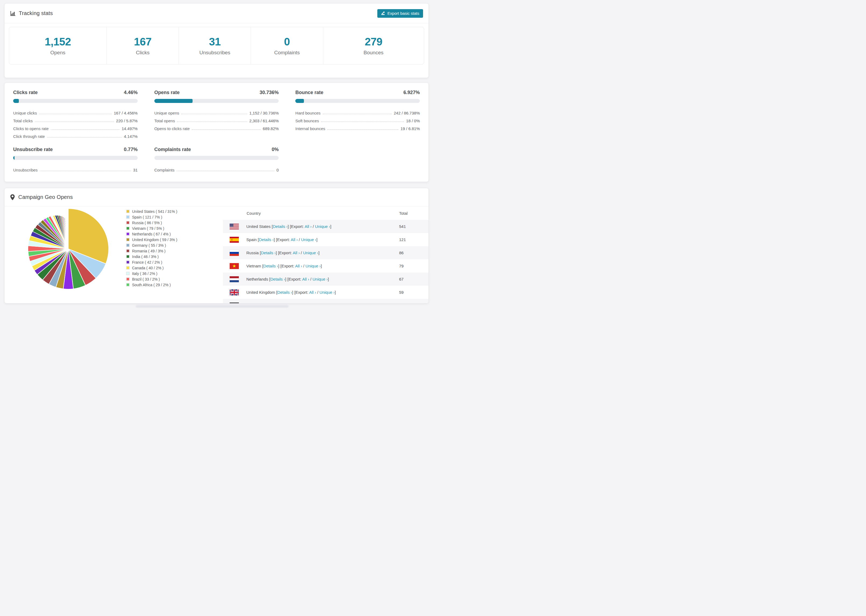 The width and height of the screenshot is (866, 616). What do you see at coordinates (143, 42) in the screenshot?
I see `stat-value: 167` at bounding box center [143, 42].